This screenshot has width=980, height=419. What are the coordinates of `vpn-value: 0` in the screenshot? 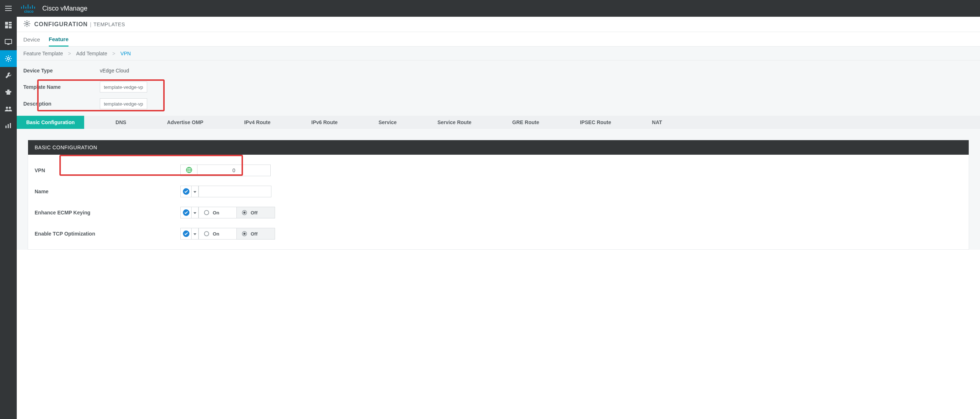 It's located at (234, 170).